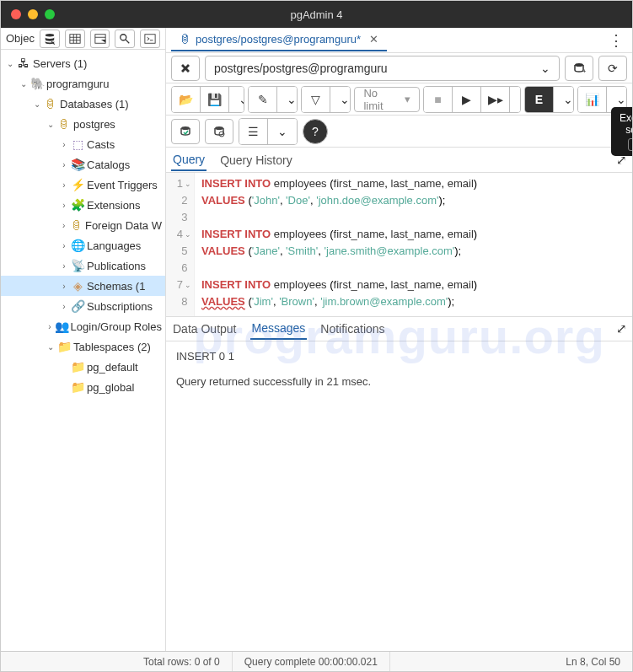 Image resolution: width=633 pixels, height=672 pixels. I want to click on tree-schemas: ›◈Schemas (1, so click(83, 286).